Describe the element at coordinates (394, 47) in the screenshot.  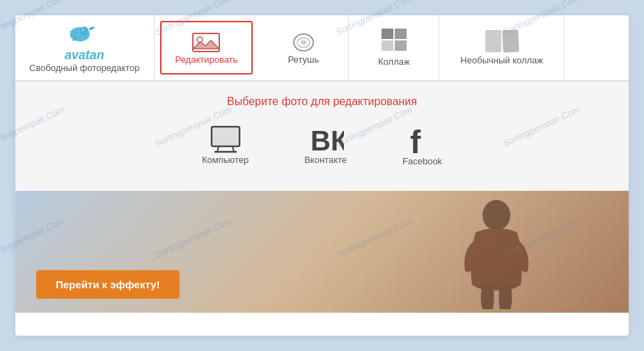
I see `tab-collage: Коллаж` at that location.